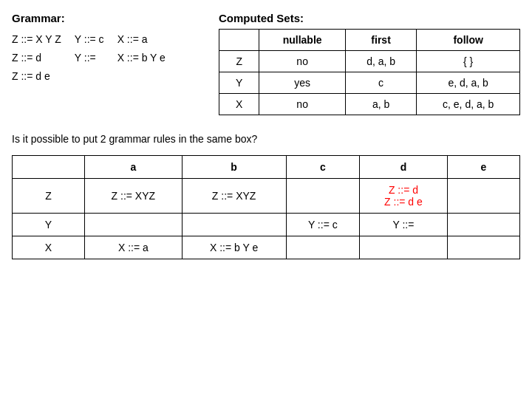 The height and width of the screenshot is (399, 532). What do you see at coordinates (134, 197) in the screenshot?
I see `cell-a: Z ::= XYZ` at bounding box center [134, 197].